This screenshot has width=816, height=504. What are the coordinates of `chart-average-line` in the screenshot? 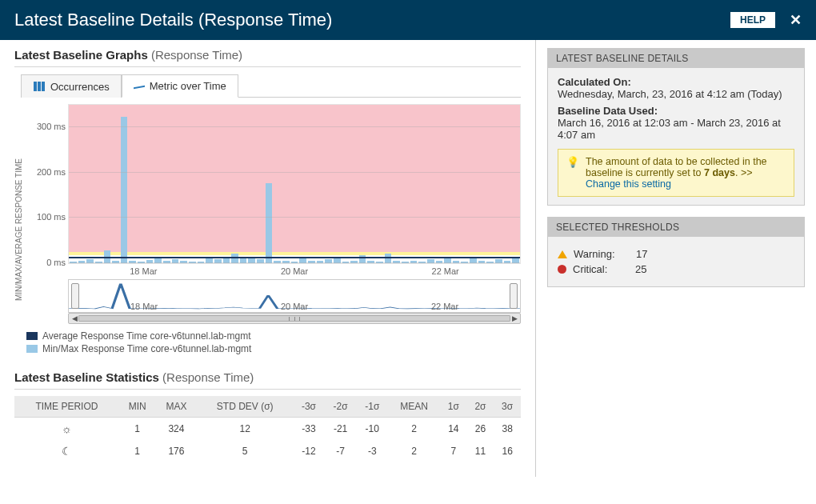 It's located at (294, 258).